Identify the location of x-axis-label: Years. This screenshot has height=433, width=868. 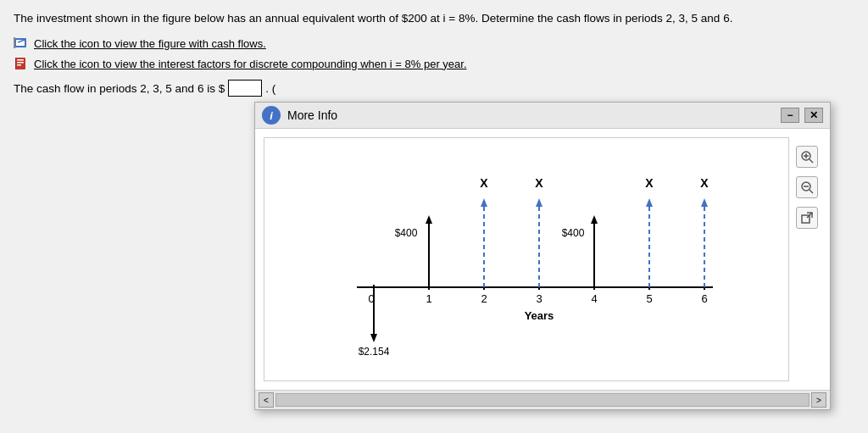
(539, 315).